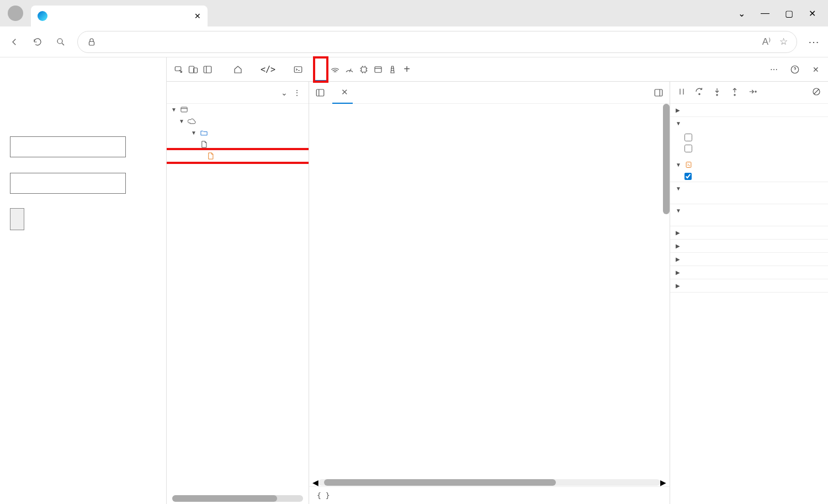 The height and width of the screenshot is (504, 828). I want to click on close-devtools-icon: ✕, so click(816, 70).